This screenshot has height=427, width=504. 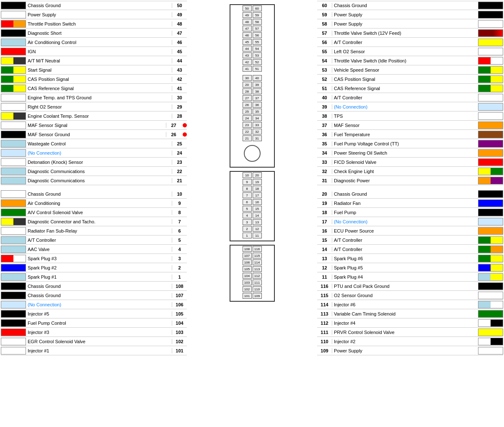 I want to click on pin-label: CAS Position Signal, so click(x=405, y=79).